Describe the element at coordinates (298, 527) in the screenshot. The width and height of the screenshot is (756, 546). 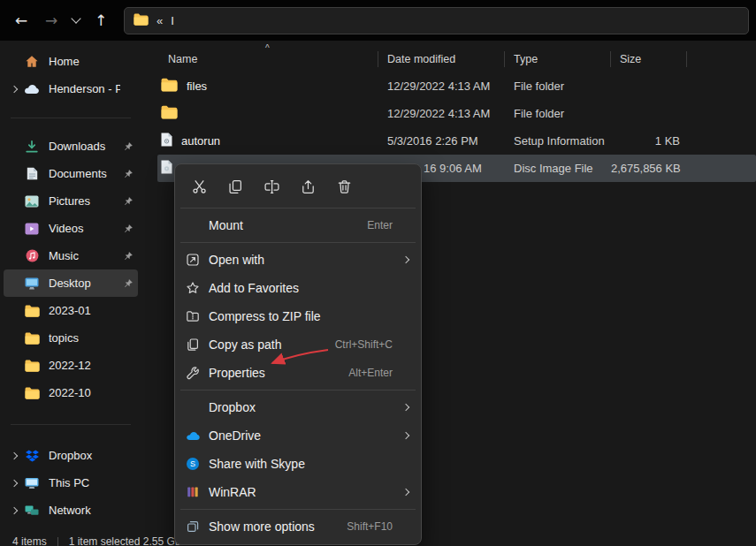
I see `menu-item-show-more-options: Show more options Shift+F10` at that location.